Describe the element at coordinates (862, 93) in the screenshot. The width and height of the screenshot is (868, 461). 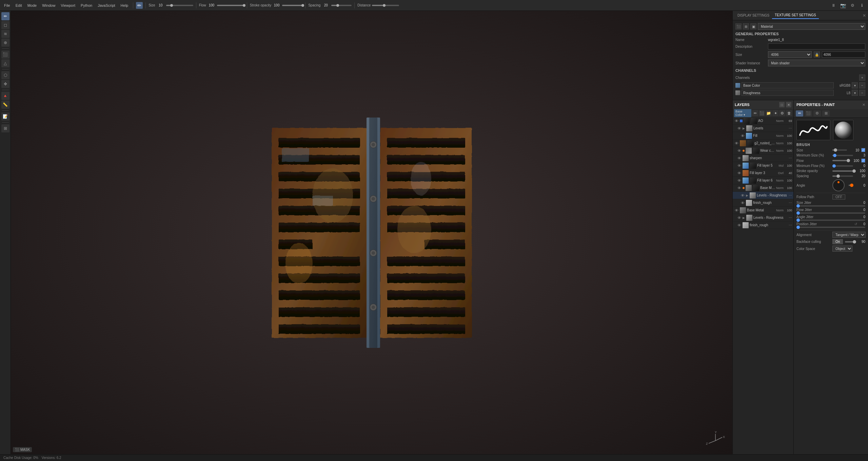
I see `roughness-remove-btn: −` at that location.